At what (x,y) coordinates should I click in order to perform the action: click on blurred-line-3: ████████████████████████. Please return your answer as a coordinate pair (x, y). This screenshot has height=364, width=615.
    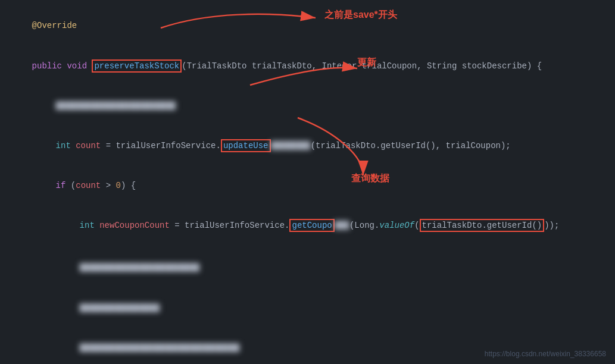
    Looking at the image, I should click on (116, 106).